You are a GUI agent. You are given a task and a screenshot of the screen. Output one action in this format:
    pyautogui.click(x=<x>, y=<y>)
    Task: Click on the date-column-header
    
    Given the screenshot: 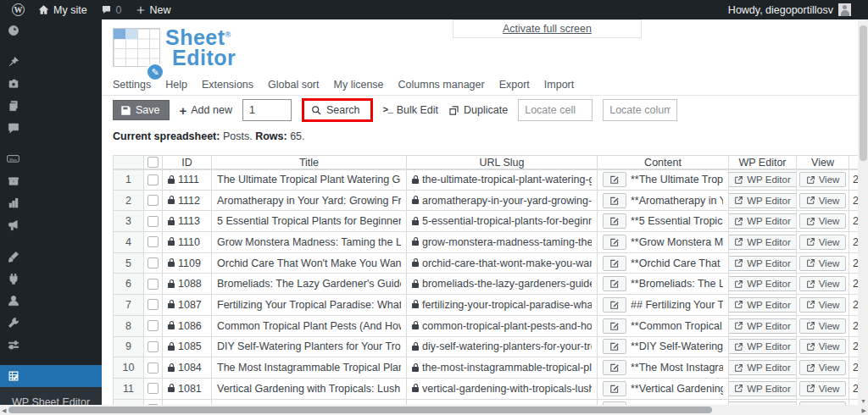 What is the action you would take?
    pyautogui.click(x=854, y=163)
    